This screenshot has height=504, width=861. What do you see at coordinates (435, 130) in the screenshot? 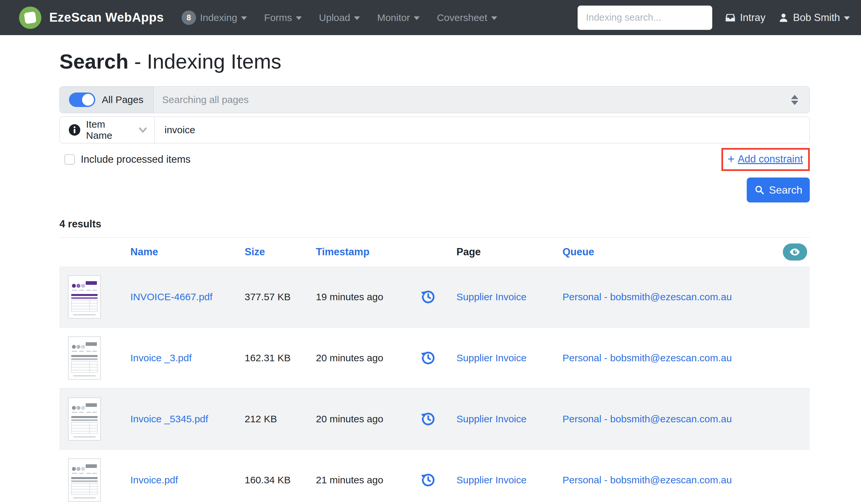
I see `query-bar: Item Name` at bounding box center [435, 130].